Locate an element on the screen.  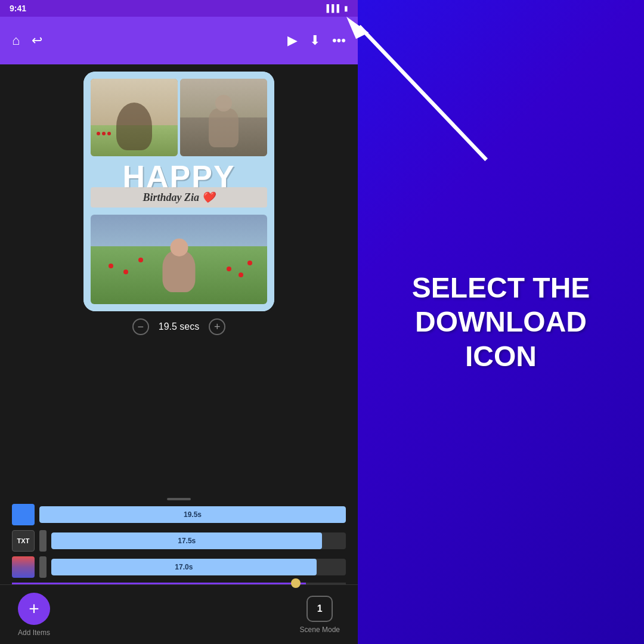
scene-mode-icon: 1 is located at coordinates (320, 609).